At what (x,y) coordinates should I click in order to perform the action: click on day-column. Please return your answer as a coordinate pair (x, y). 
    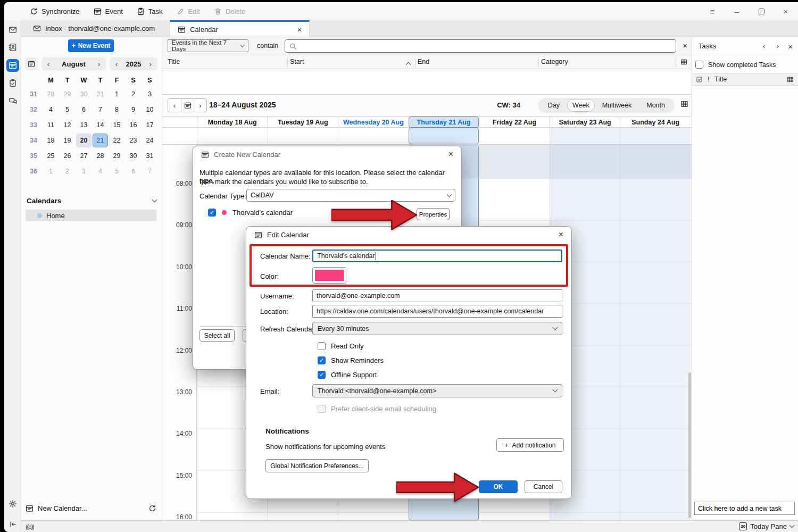
    Looking at the image, I should click on (655, 332).